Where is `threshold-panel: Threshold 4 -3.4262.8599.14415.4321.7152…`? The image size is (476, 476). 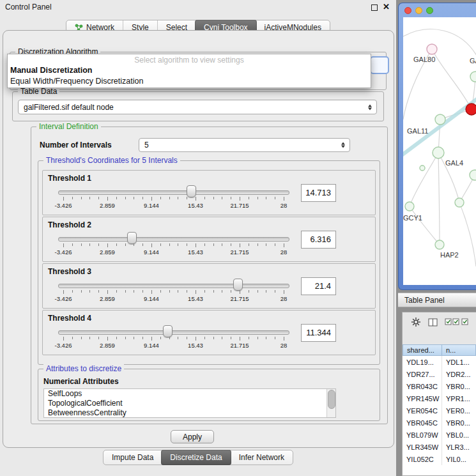 threshold-panel: Threshold 4 -3.4262.8599.14415.4321.7152… is located at coordinates (209, 332).